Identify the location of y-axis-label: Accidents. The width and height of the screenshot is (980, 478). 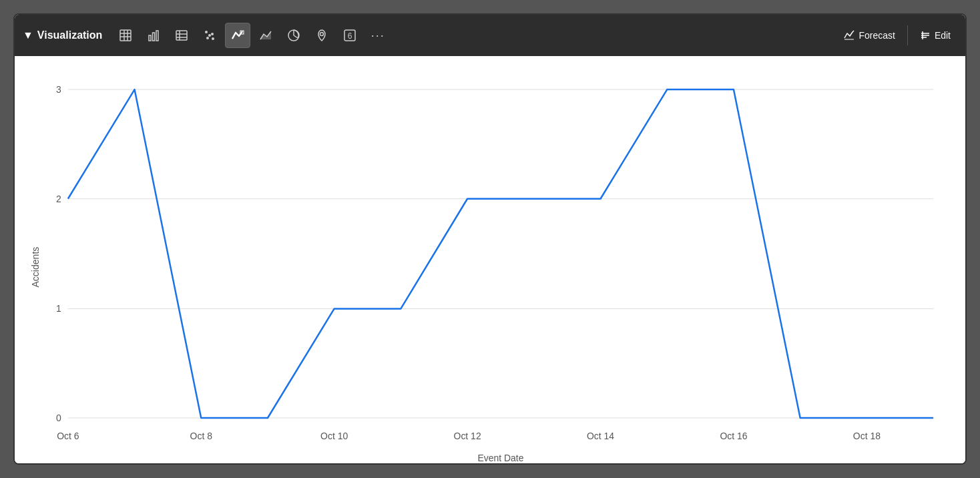
(35, 267).